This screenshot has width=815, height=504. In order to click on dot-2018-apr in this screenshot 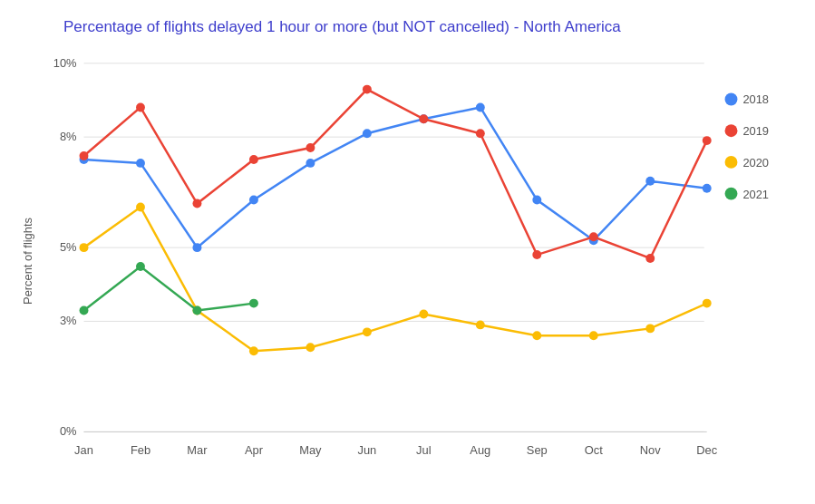, I will do `click(254, 200)`.